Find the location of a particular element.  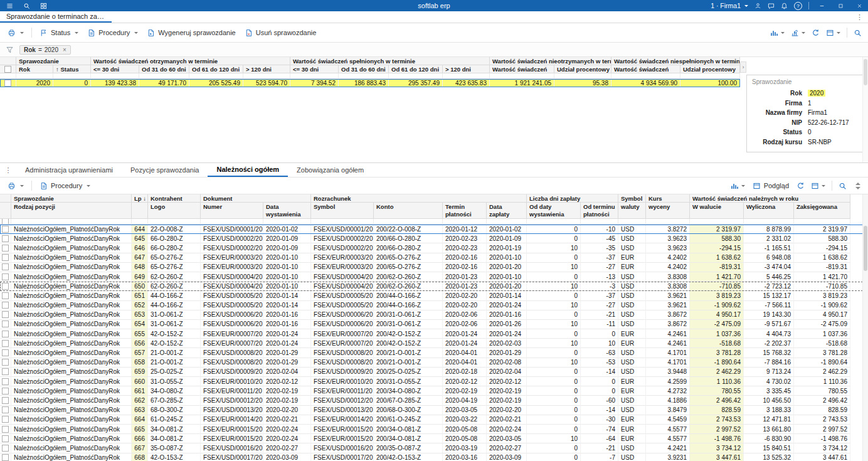

column-header: W walucie is located at coordinates (717, 211).